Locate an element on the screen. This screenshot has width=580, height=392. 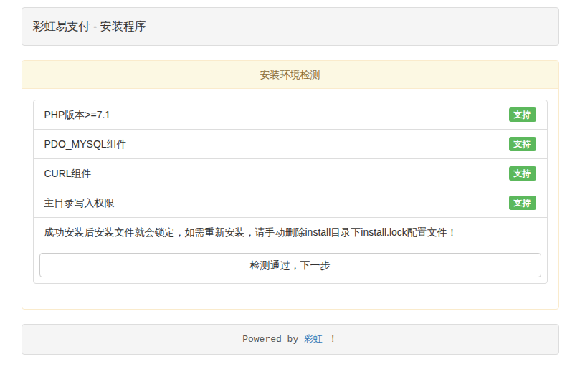
check-label: PDO_MYSQL组件 is located at coordinates (86, 144).